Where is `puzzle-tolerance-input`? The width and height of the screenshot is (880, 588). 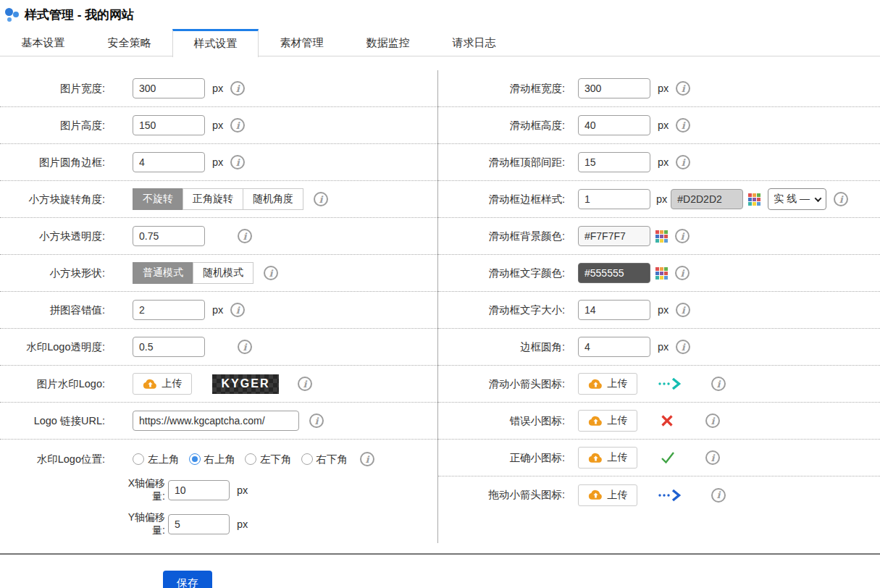
puzzle-tolerance-input is located at coordinates (169, 310).